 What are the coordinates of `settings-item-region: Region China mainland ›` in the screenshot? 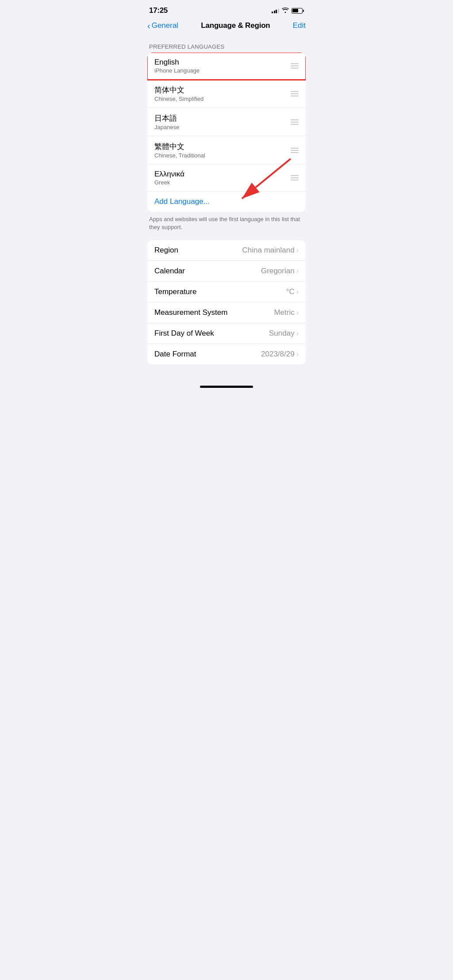 It's located at (226, 250).